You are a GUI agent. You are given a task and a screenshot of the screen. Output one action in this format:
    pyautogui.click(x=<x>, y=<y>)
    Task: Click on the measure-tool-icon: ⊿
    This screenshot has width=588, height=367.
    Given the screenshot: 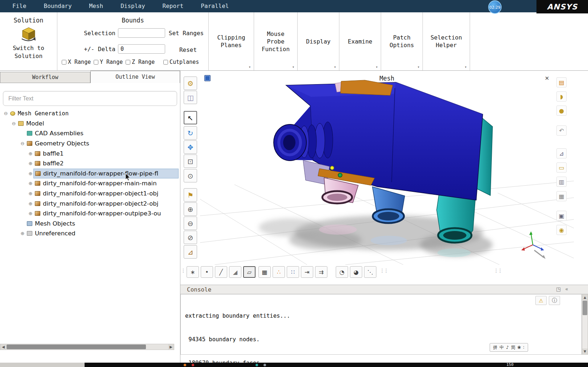 What is the action you would take?
    pyautogui.click(x=190, y=252)
    